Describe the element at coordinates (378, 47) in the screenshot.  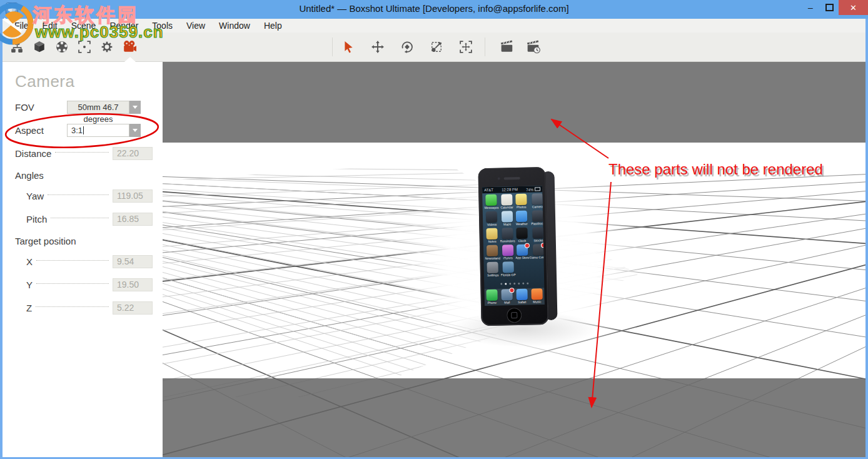
I see `move-tool-icon` at that location.